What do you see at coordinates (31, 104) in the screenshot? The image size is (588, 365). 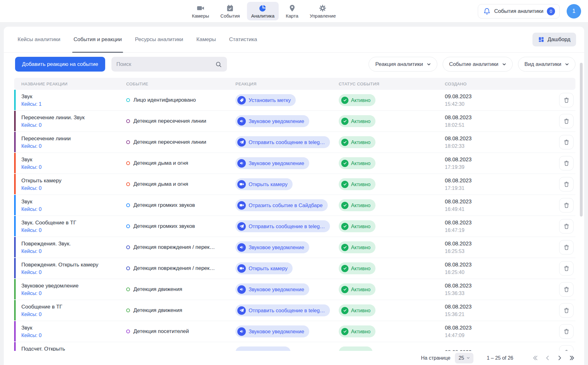 I see `cases-link: Кейсы: 1` at bounding box center [31, 104].